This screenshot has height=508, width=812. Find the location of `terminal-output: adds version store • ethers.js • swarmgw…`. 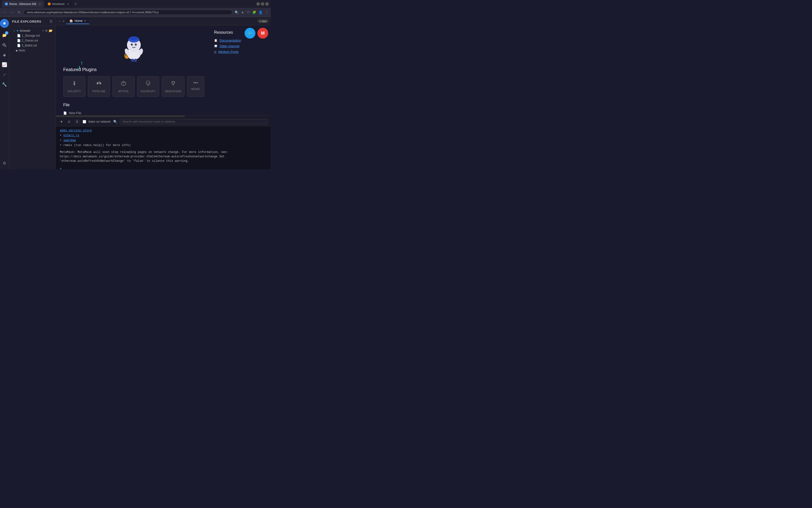

terminal-output: adds version store • ethers.js • swarmgw… is located at coordinates (163, 148).